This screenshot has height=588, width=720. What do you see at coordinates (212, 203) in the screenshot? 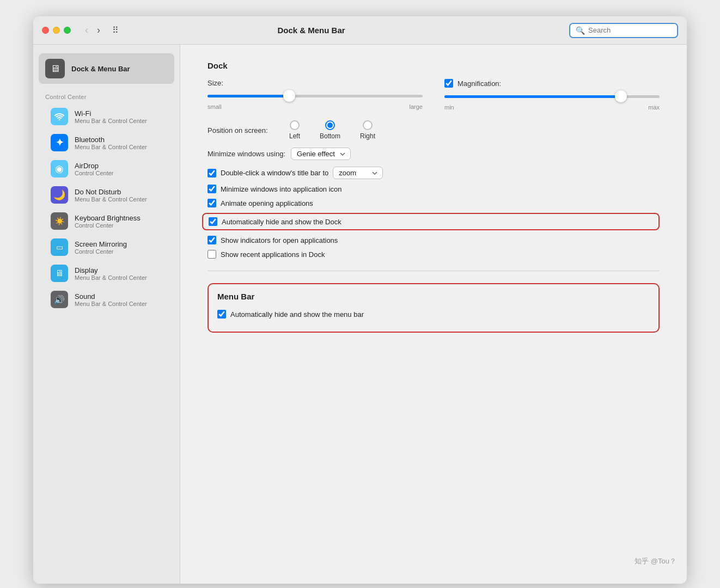
I see `animate-checkbox` at bounding box center [212, 203].